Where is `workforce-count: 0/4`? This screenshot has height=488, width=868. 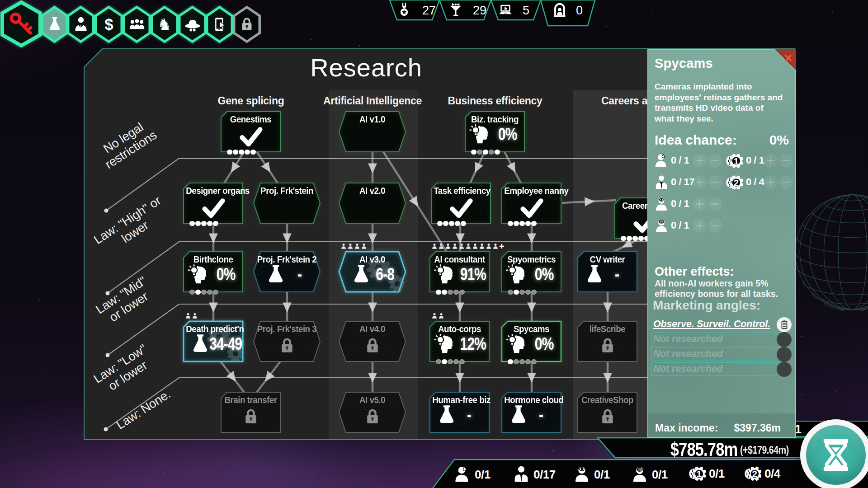
workforce-count: 0/4 is located at coordinates (772, 474).